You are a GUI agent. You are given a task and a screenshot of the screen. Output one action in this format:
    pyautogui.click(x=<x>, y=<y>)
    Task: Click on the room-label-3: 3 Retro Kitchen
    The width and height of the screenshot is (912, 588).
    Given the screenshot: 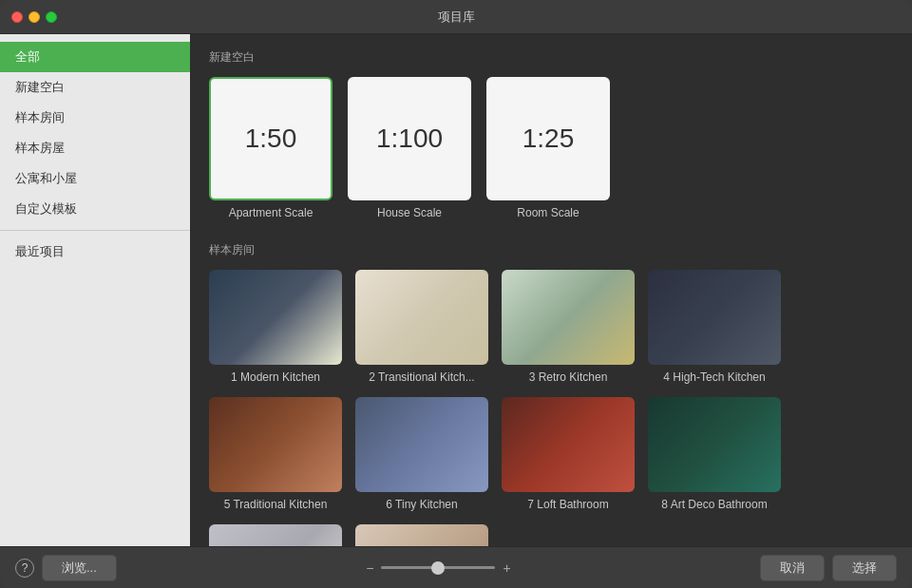 What is the action you would take?
    pyautogui.click(x=568, y=377)
    